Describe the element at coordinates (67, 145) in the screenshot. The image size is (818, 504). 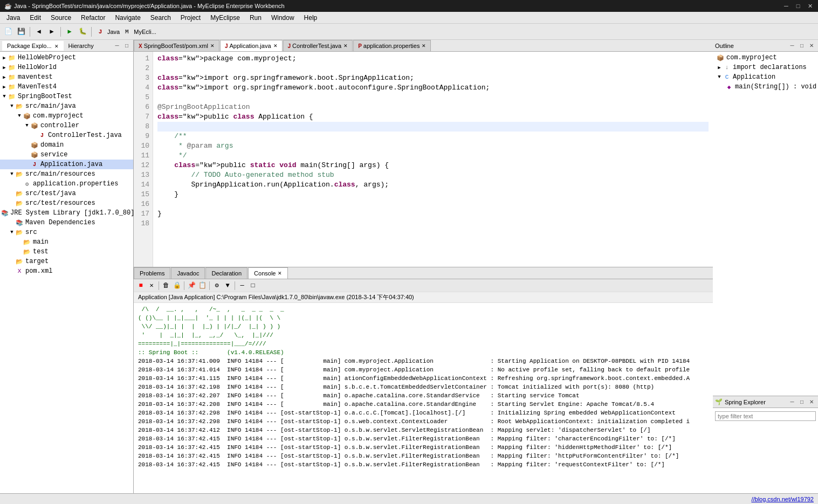
I see `tree-item-domain: 📦domain` at that location.